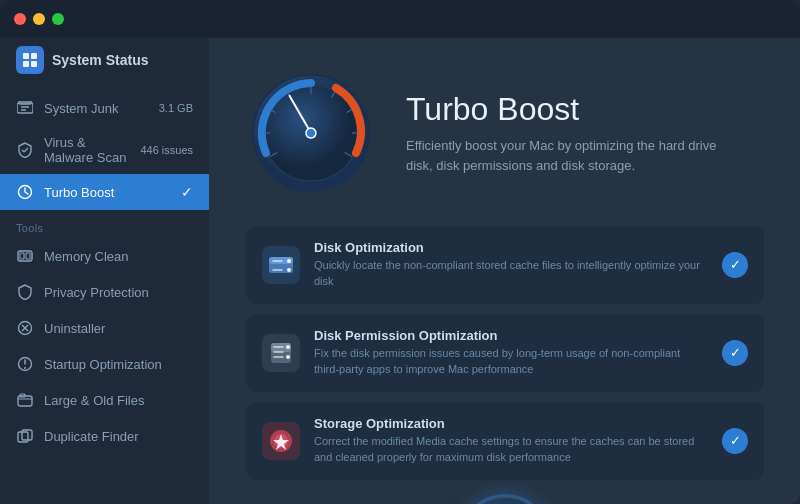 The image size is (800, 504). I want to click on active-checkmark: ✓, so click(187, 192).